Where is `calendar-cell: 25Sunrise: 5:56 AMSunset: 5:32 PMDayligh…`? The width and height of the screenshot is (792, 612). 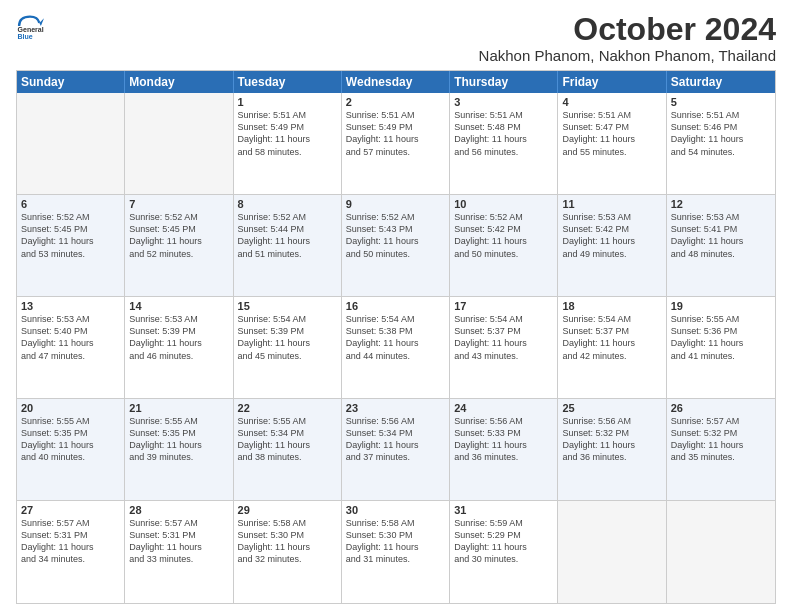
calendar-cell: 25Sunrise: 5:56 AMSunset: 5:32 PMDayligh… is located at coordinates (612, 450).